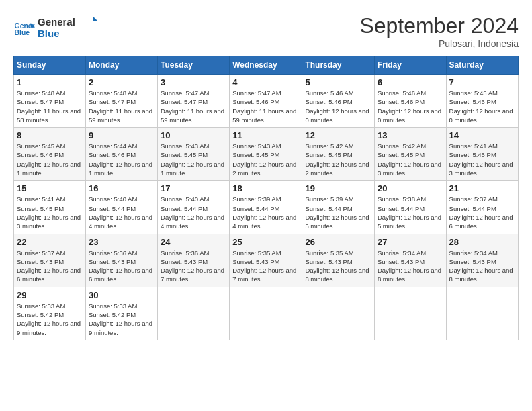 The height and width of the screenshot is (411, 532). I want to click on day-info: Sunrise: 5:48 AM Sunset: 5:47 PM Dayligh…, so click(50, 106).